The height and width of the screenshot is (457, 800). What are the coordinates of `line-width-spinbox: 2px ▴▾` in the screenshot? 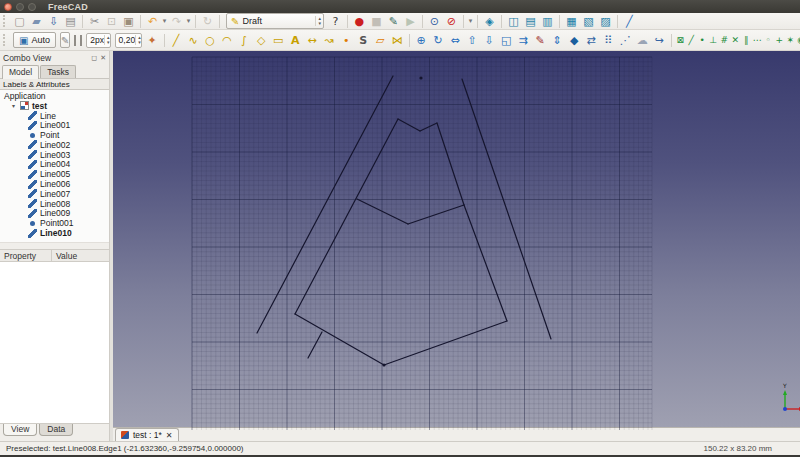 It's located at (98, 40).